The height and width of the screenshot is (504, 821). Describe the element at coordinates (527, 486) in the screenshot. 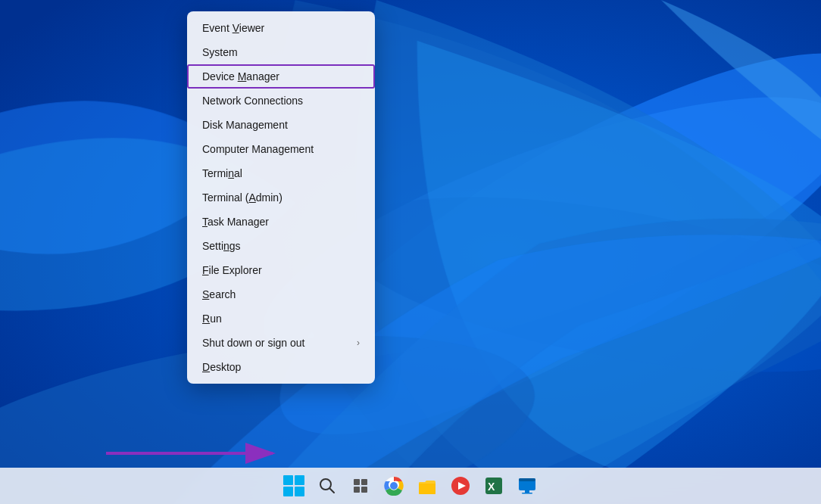

I see `remote-desktop-button` at that location.